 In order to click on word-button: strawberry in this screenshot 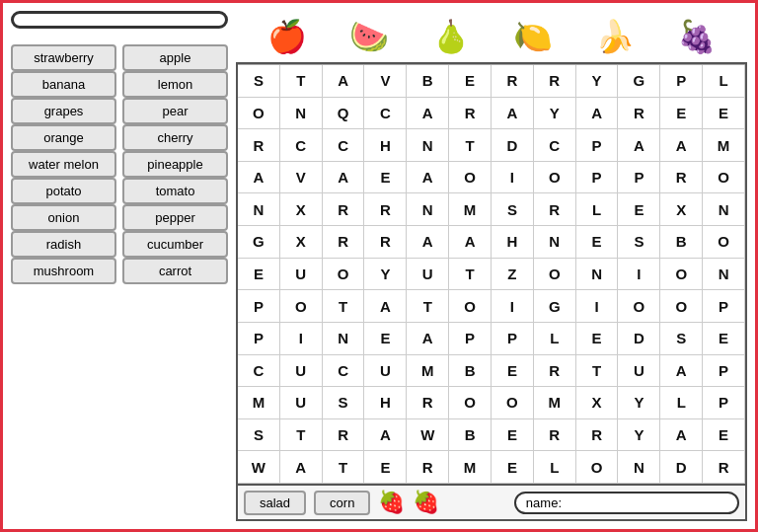, I will do `click(63, 57)`.